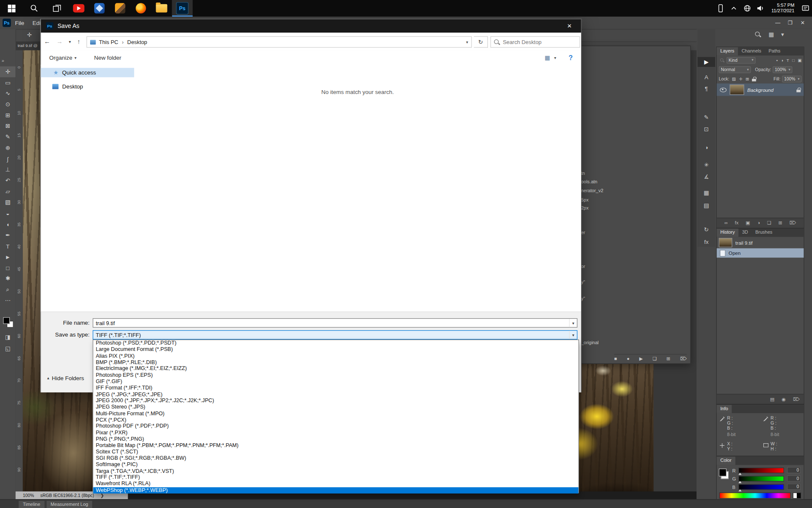  What do you see at coordinates (740, 482) in the screenshot?
I see `green-slider-thumb` at bounding box center [740, 482].